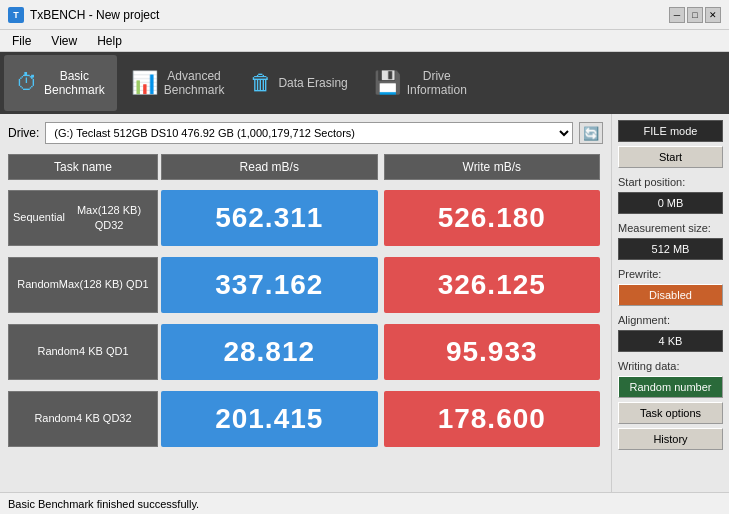  I want to click on drive-info-label-line2: Information, so click(437, 90).